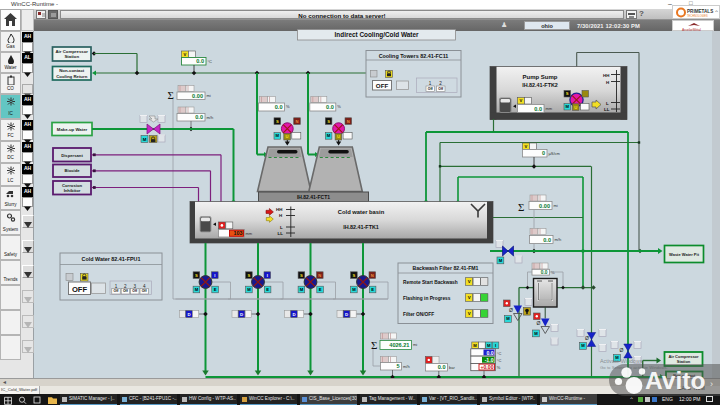  What do you see at coordinates (430, 282) in the screenshot?
I see `svg-text: Remote Start Backwash` at bounding box center [430, 282].